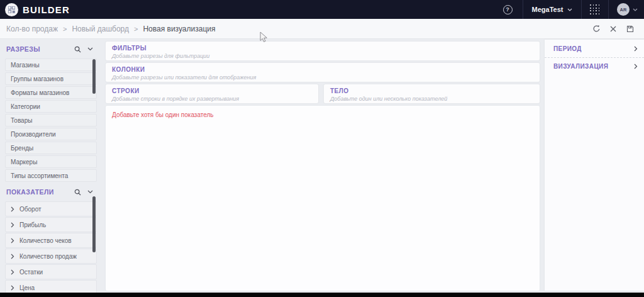 The image size is (644, 297). What do you see at coordinates (48, 257) in the screenshot?
I see `measure-label: Количество продаж` at bounding box center [48, 257].